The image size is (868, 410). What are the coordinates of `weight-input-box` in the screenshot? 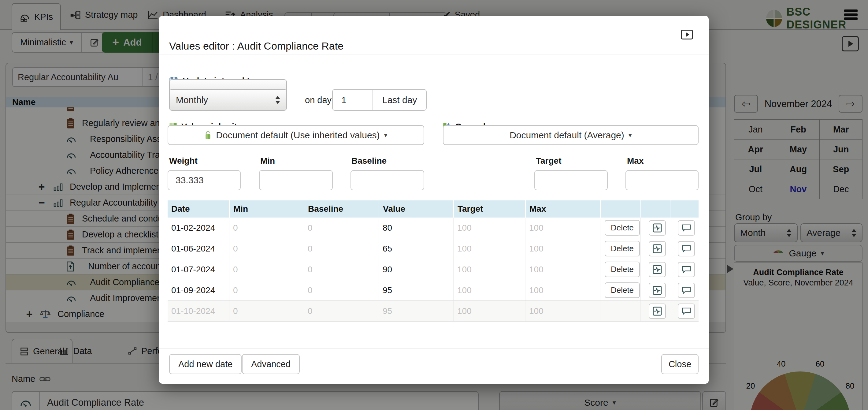 It's located at (204, 180).